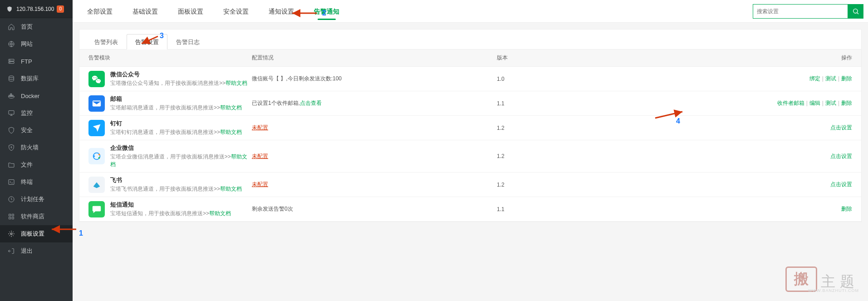  Describe the element at coordinates (11, 234) in the screenshot. I see `gear-icon` at that location.